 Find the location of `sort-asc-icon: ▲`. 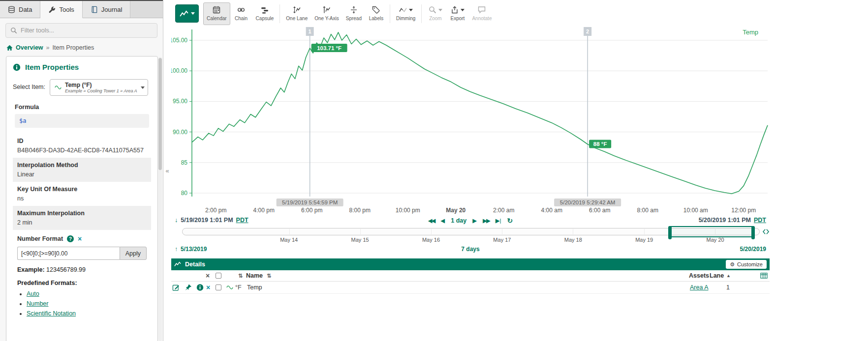

sort-asc-icon: ▲ is located at coordinates (728, 276).